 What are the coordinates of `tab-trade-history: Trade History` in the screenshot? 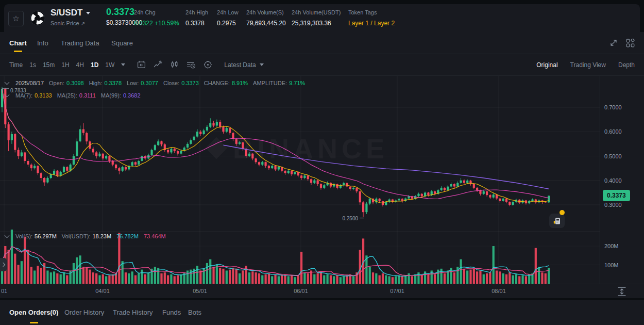 It's located at (133, 313).